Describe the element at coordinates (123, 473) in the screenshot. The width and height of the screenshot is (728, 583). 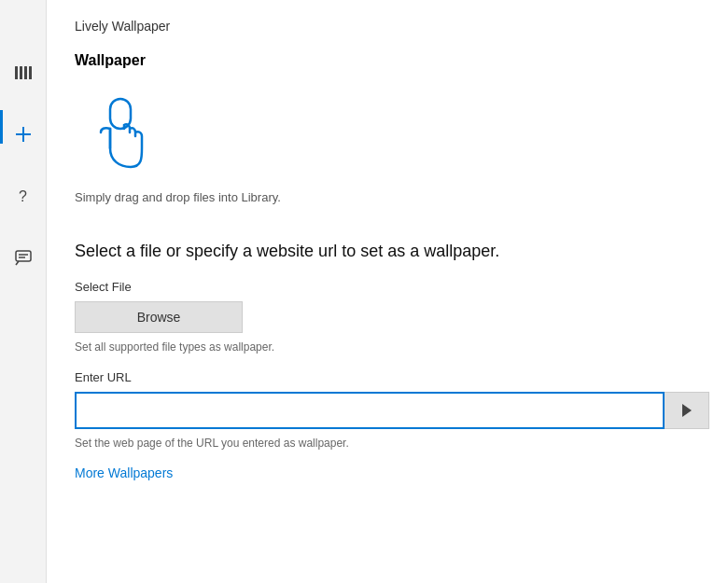
I see `more-wallpapers-link: More Wallpapers` at that location.